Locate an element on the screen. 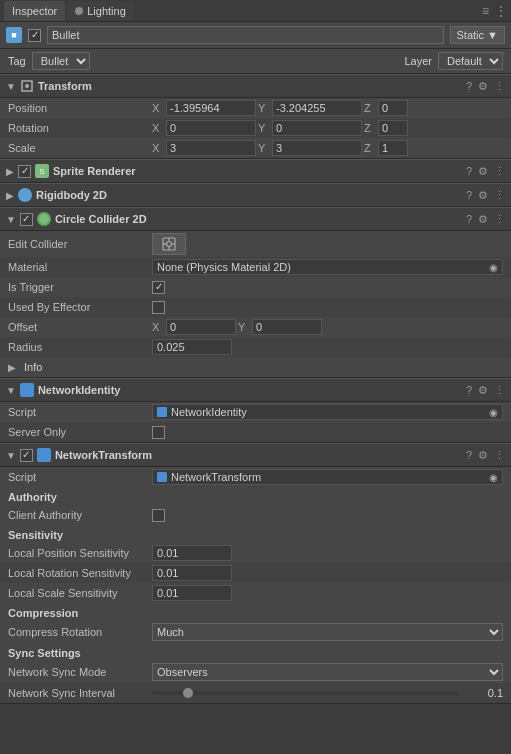  used-by-effector-checkbox is located at coordinates (158, 308).